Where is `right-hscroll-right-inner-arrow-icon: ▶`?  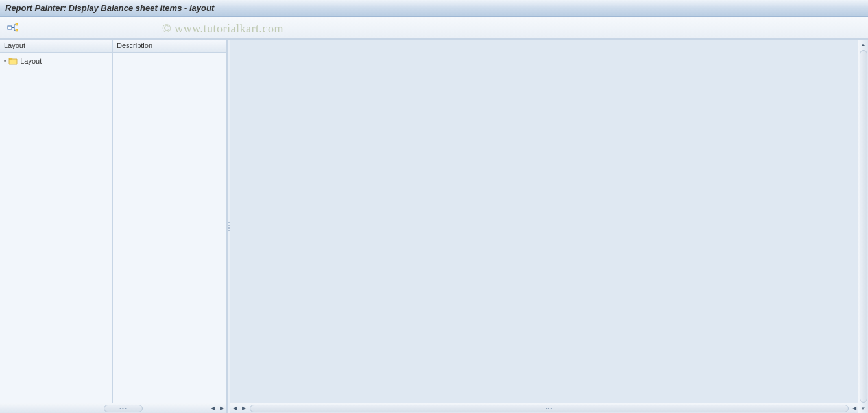 right-hscroll-right-inner-arrow-icon: ▶ is located at coordinates (244, 408).